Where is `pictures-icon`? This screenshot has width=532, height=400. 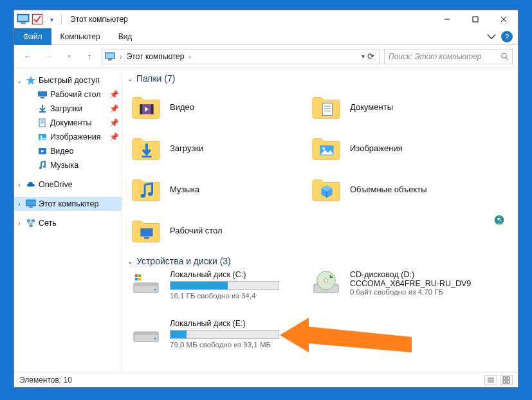
pictures-icon is located at coordinates (42, 137).